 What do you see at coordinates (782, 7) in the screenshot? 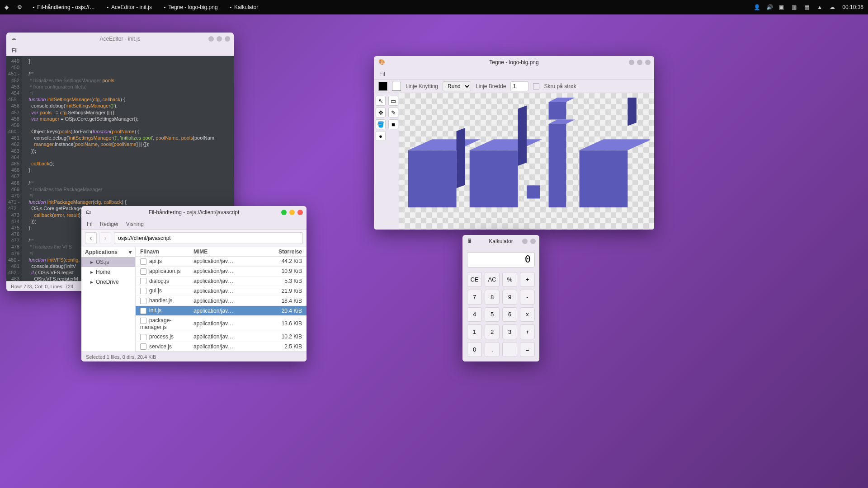
I see `tray-icon-1: ▣` at bounding box center [782, 7].